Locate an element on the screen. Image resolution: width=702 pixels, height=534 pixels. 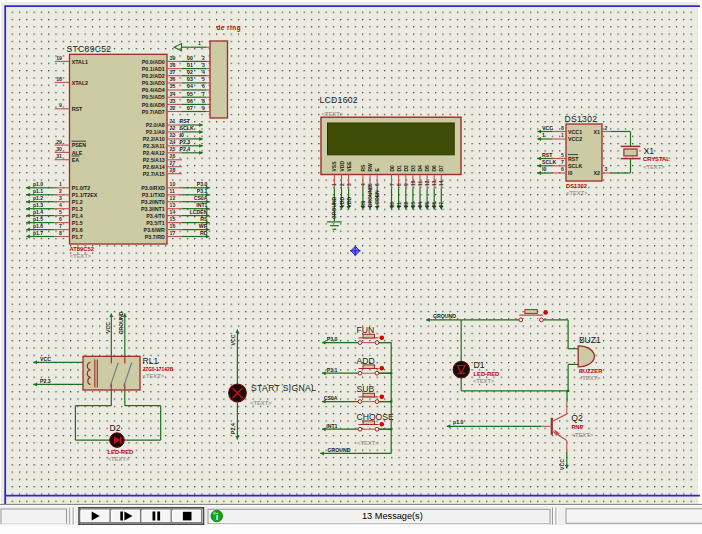
svg-text: 4 is located at coordinates (364, 184).